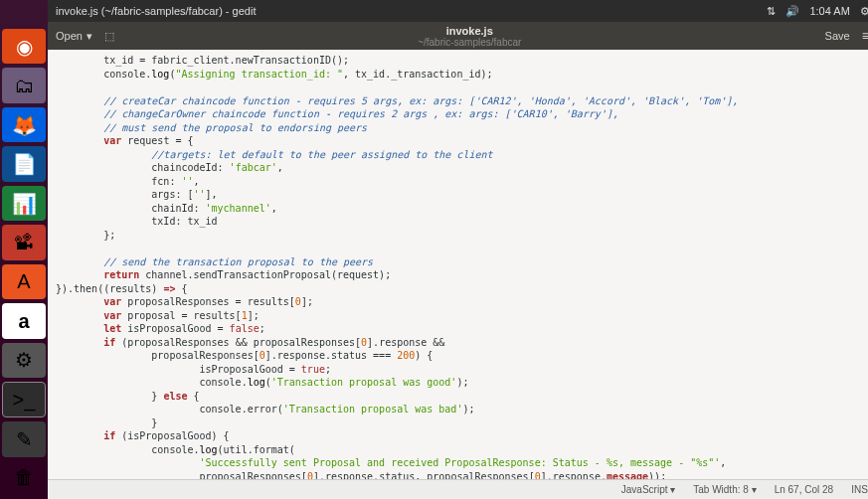 This screenshot has height=499, width=868. I want to click on top-panel: invoke.js (~/fabric-samples/fabcar) - ge…, so click(457, 11).